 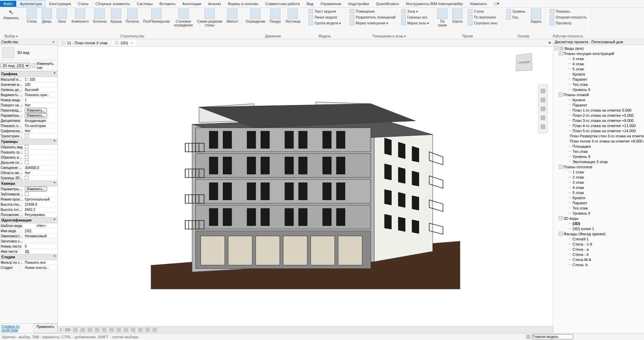 I want to click on tab-structure: Конструкция, so click(x=60, y=4).